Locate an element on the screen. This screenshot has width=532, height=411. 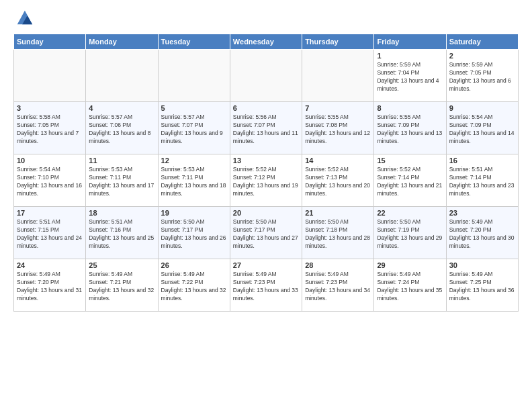
day-info: Sunrise: 5:51 AM Sunset: 7:15 PM Dayligh… is located at coordinates (50, 234).